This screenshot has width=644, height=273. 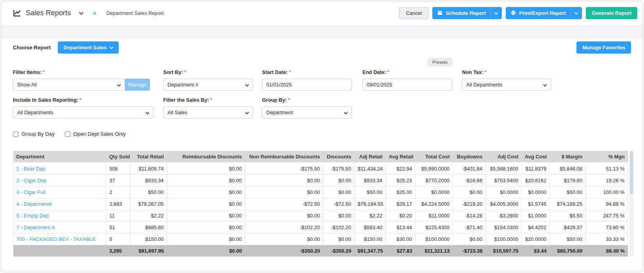 I want to click on totals-cell: -$723.38, so click(x=469, y=251).